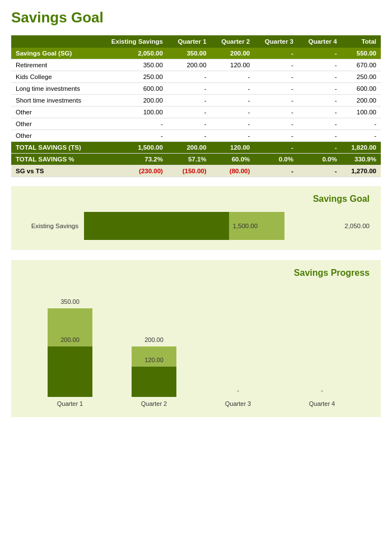  What do you see at coordinates (70, 404) in the screenshot?
I see `bar-quarter-label: Quarter 1` at bounding box center [70, 404].